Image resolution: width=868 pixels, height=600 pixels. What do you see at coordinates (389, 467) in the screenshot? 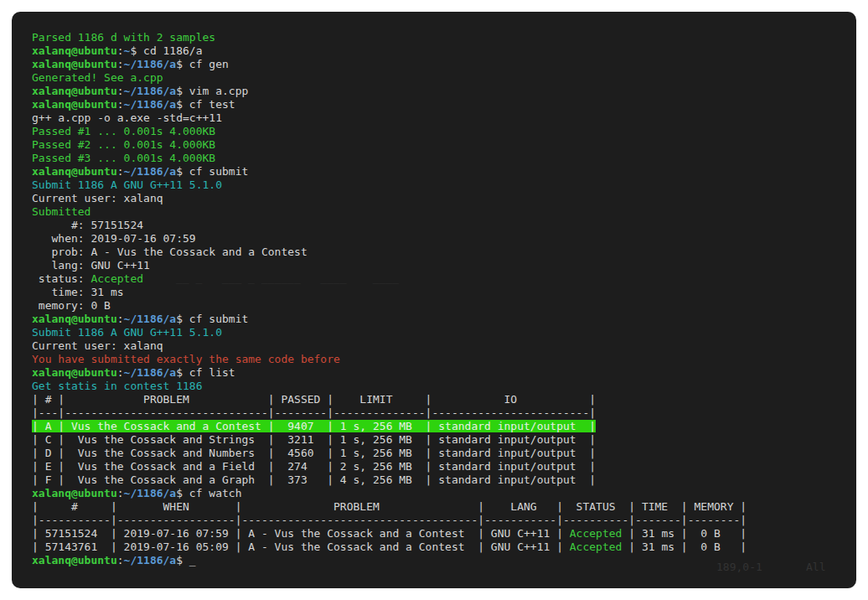
I see `terminal-line: | E | Vus the Cossack and a Field | 274 …` at bounding box center [389, 467].